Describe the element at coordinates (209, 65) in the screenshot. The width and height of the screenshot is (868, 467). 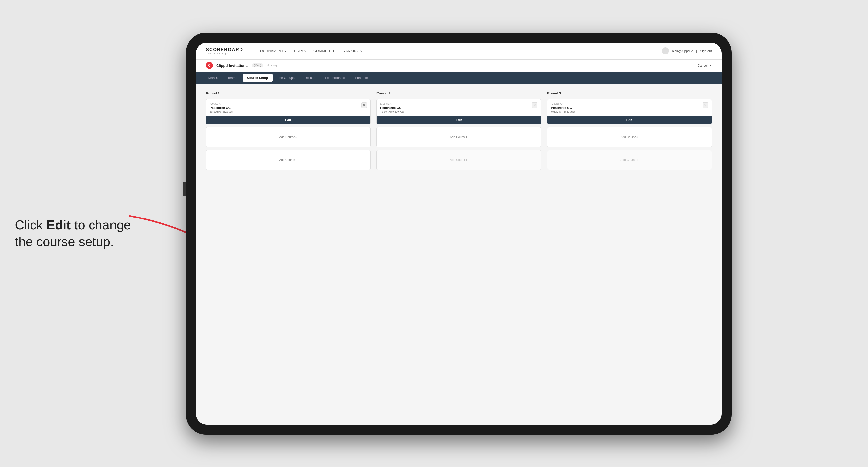
I see `tournament-logo: C` at that location.